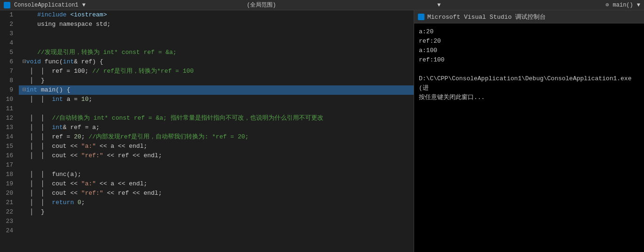 The width and height of the screenshot is (644, 252). What do you see at coordinates (261, 5) in the screenshot?
I see `scope-label: (全局范围)` at bounding box center [261, 5].